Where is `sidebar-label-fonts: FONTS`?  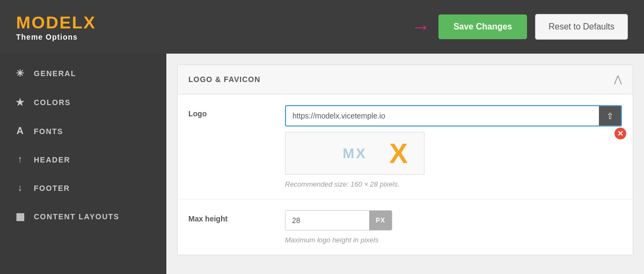 sidebar-label-fonts: FONTS is located at coordinates (48, 131).